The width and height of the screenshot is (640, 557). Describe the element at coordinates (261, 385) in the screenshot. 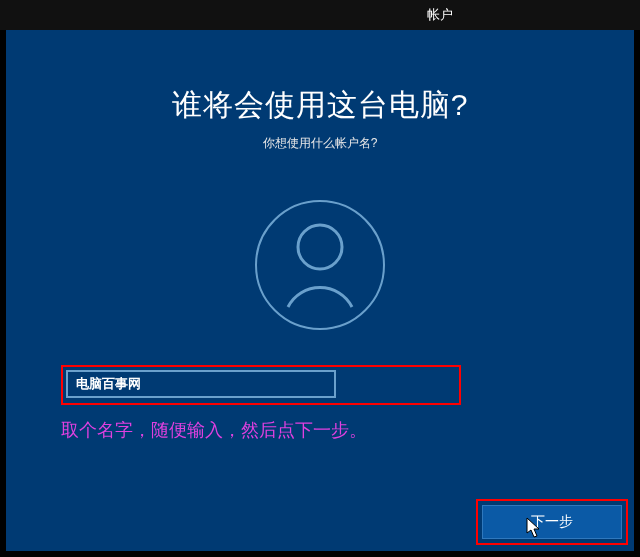

I see `highlight-box-username` at that location.